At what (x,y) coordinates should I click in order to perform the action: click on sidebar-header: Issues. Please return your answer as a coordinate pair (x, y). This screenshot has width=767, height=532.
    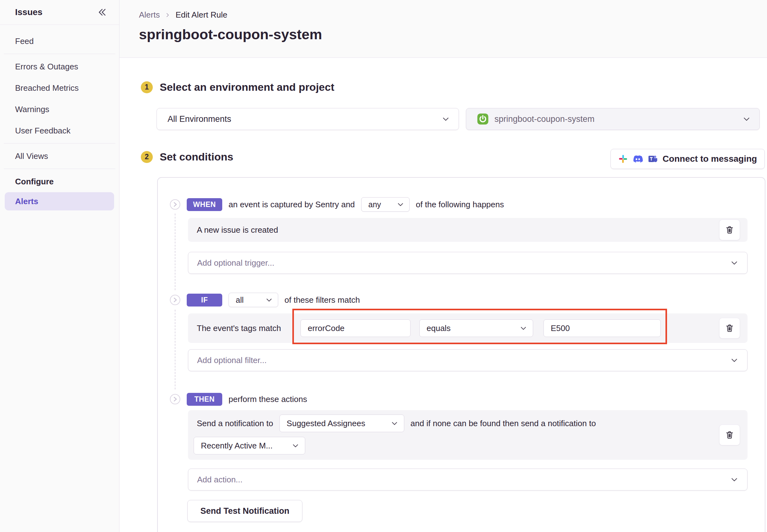
    Looking at the image, I should click on (59, 12).